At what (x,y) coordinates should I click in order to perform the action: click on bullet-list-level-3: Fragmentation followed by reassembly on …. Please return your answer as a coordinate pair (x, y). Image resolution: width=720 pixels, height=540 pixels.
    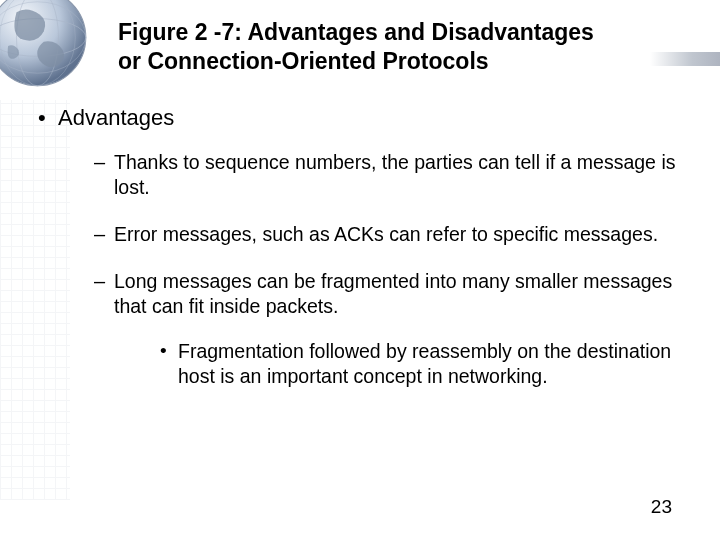
    Looking at the image, I should click on (402, 364).